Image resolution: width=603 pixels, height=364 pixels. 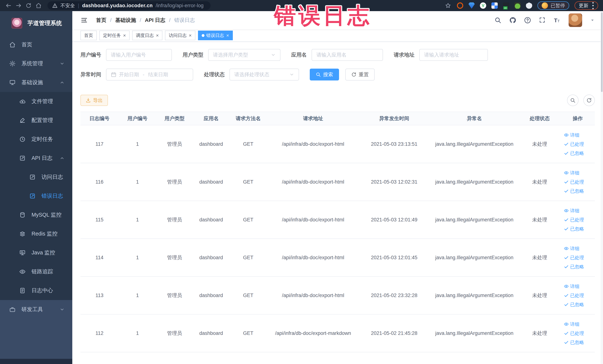 What do you see at coordinates (36, 45) in the screenshot?
I see `sidebar-item-home: 首页` at bounding box center [36, 45].